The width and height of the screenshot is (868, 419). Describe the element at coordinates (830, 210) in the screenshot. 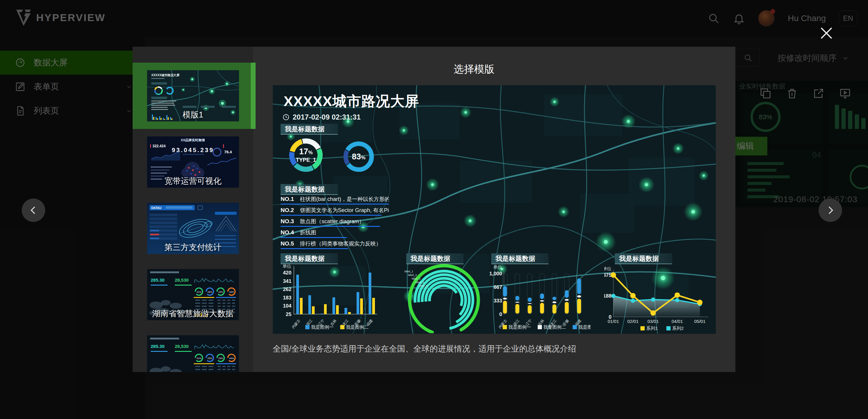

I see `next-template-arrow` at that location.